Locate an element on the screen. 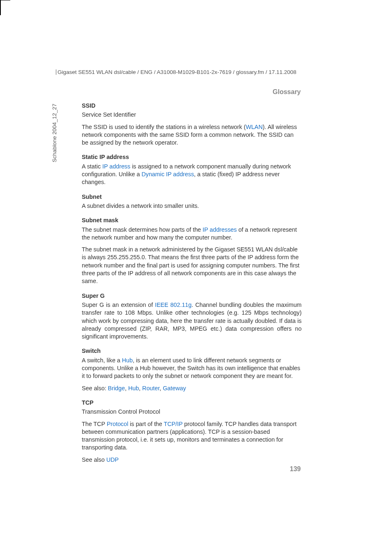 The width and height of the screenshot is (392, 555). link-ip-addresses: IP addresses is located at coordinates (219, 230).